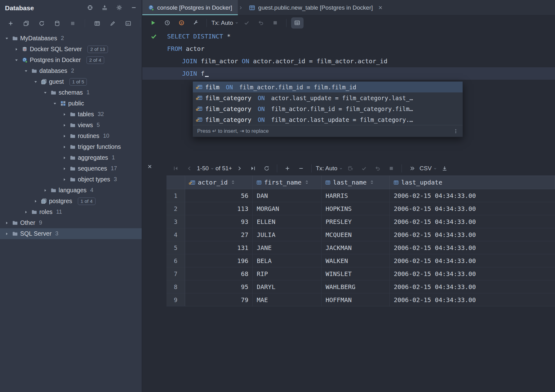 This screenshot has width=555, height=392. What do you see at coordinates (349, 61) in the screenshot?
I see `code-line-3: JOIN film_actor ON actor.actor_id = film…` at bounding box center [349, 61].